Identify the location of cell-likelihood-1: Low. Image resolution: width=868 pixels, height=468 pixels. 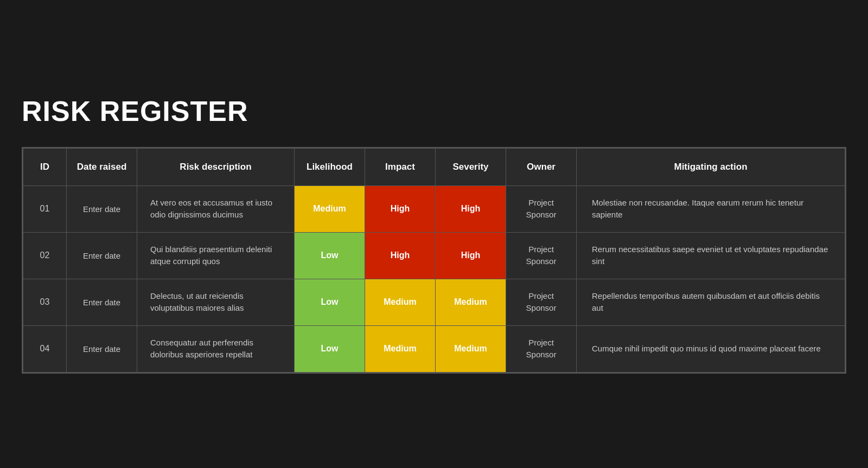
(330, 255).